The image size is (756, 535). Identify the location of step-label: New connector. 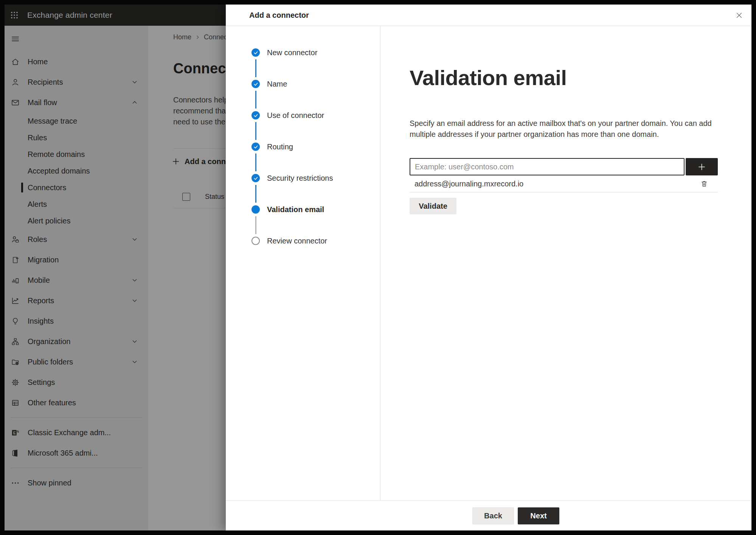
(292, 53).